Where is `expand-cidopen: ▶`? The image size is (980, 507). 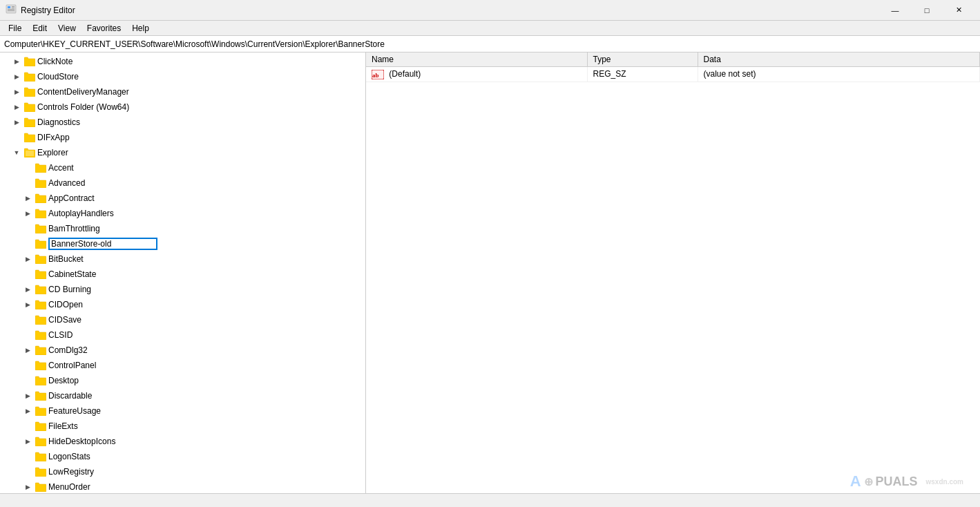
expand-cidopen: ▶ is located at coordinates (28, 305).